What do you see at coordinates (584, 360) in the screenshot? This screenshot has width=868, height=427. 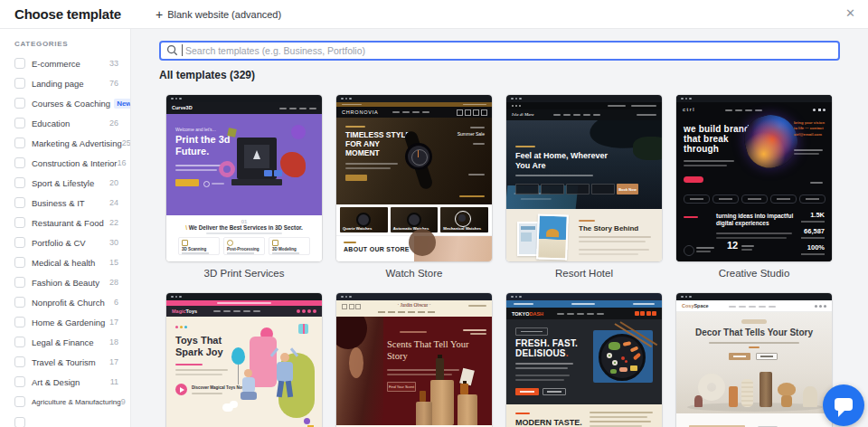 I see `template-card-sushi: TOKYODASH FRESH. FAST. DELISIOUS.` at bounding box center [584, 360].